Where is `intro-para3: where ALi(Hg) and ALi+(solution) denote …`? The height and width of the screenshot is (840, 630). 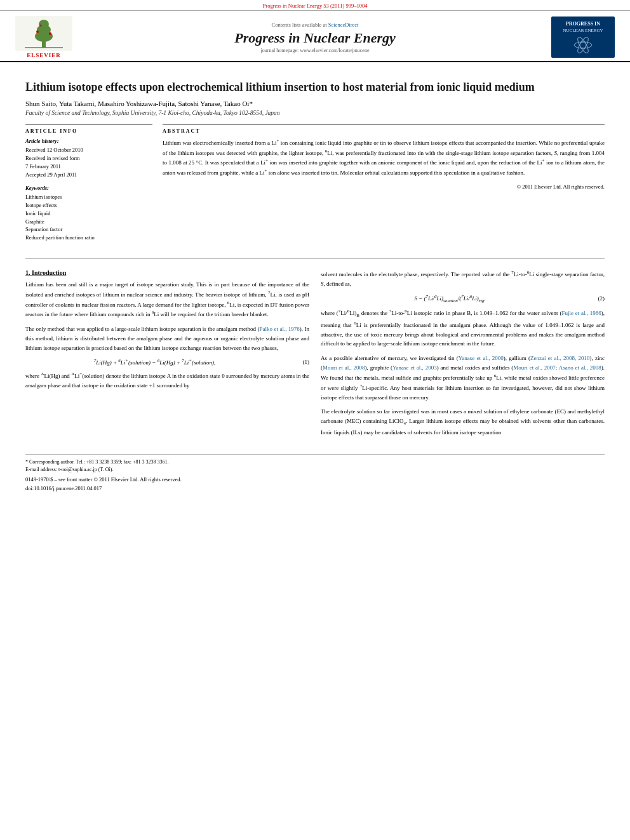
intro-para3: where ALi(Hg) and ALi+(solution) denote … is located at coordinates (168, 381).